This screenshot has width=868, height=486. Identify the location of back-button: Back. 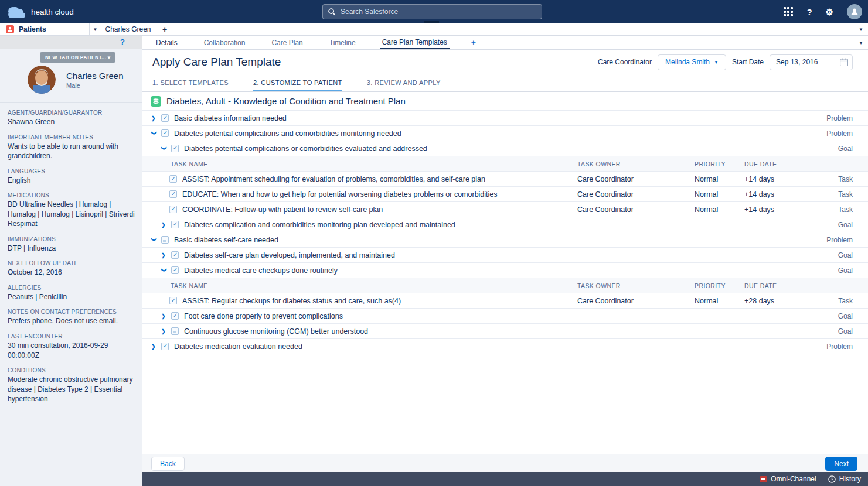
(168, 464).